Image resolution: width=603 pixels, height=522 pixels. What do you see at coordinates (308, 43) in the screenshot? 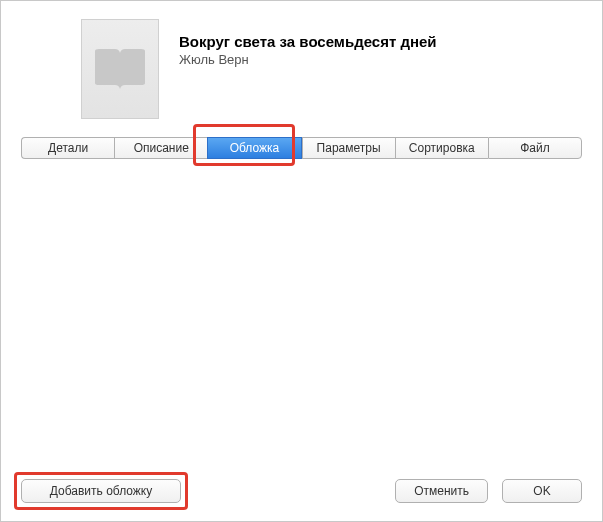
I see `title-block: Вокруг света за восемьдесят дней Жюль Ве…` at bounding box center [308, 43].